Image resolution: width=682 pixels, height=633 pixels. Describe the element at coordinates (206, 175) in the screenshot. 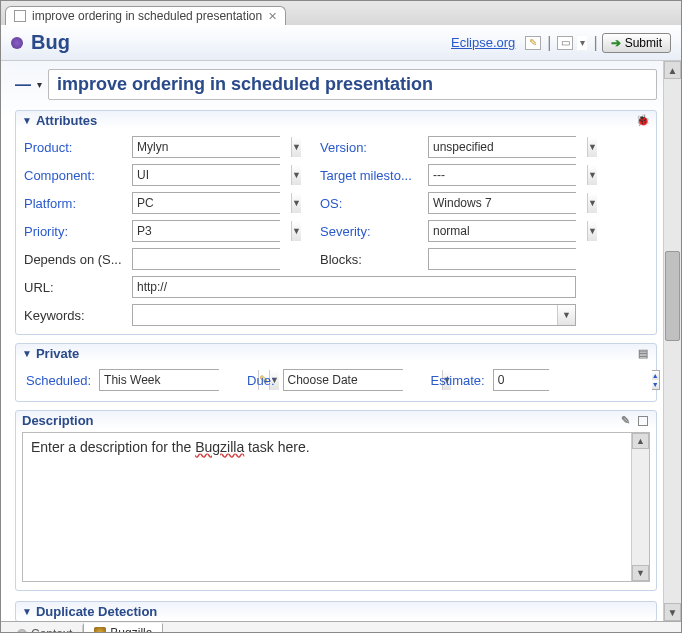

I see `component-combo: ▼` at that location.